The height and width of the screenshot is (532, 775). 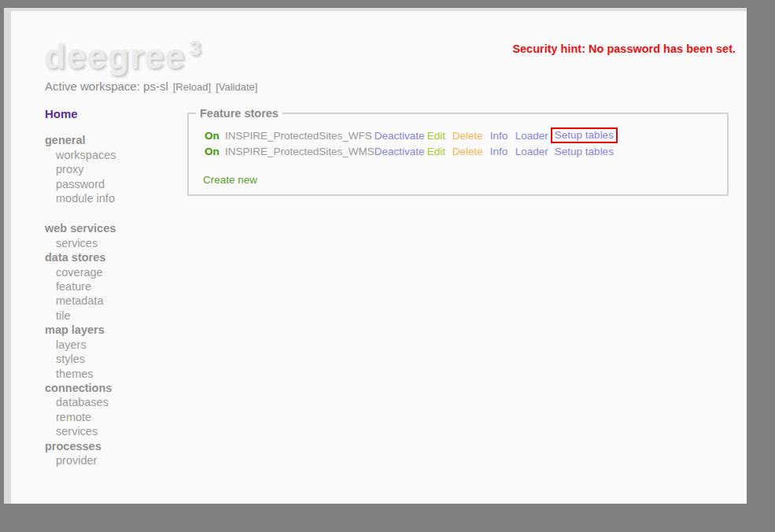 What do you see at coordinates (113, 316) in the screenshot?
I see `sidebar-item-tile: tile` at bounding box center [113, 316].